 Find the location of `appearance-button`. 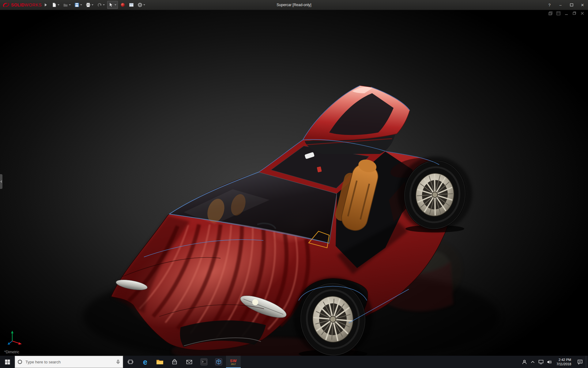

appearance-button is located at coordinates (123, 5).